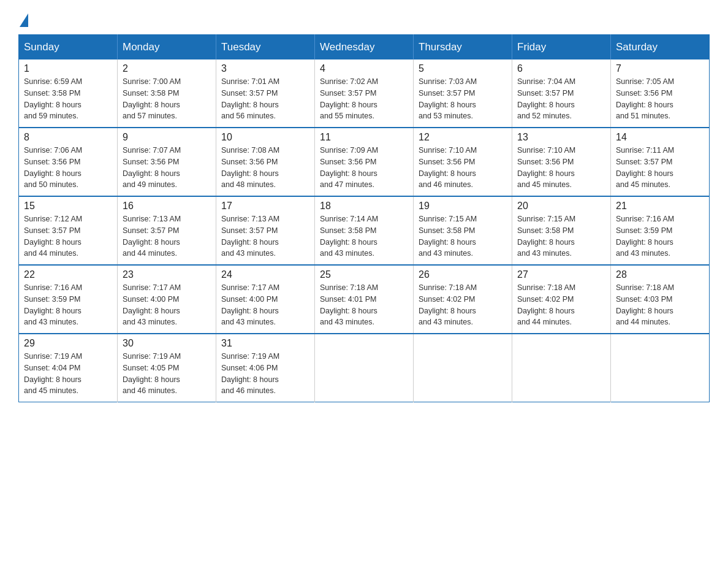 Image resolution: width=728 pixels, height=563 pixels. What do you see at coordinates (69, 93) in the screenshot?
I see `calendar-cell: 1 Sunrise: 6:59 AMSunset: 3:58 PMDayligh…` at bounding box center [69, 93].